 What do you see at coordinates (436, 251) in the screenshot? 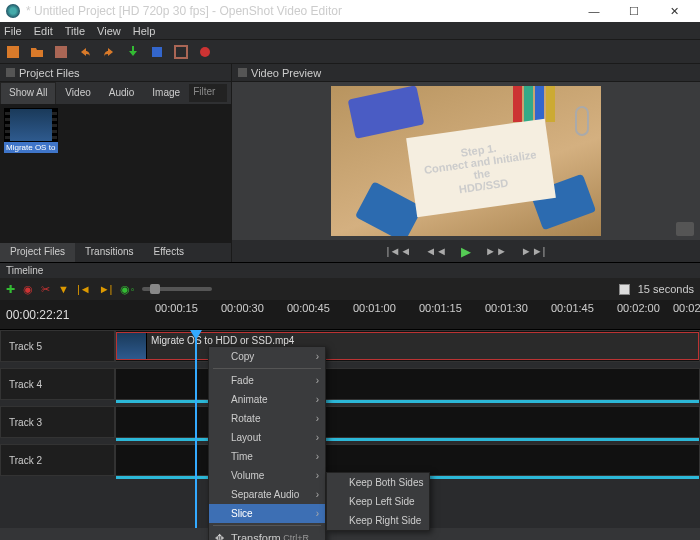
I see `rewind-icon: ◄◄` at bounding box center [436, 251].